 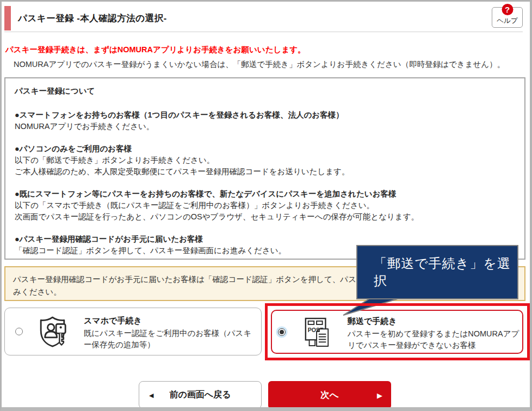 What do you see at coordinates (170, 333) in the screenshot?
I see `option-text: スマホで手続き 既にパスキー認証をご利用中のお客様（パスキー保存先の追加等）` at bounding box center [170, 333].